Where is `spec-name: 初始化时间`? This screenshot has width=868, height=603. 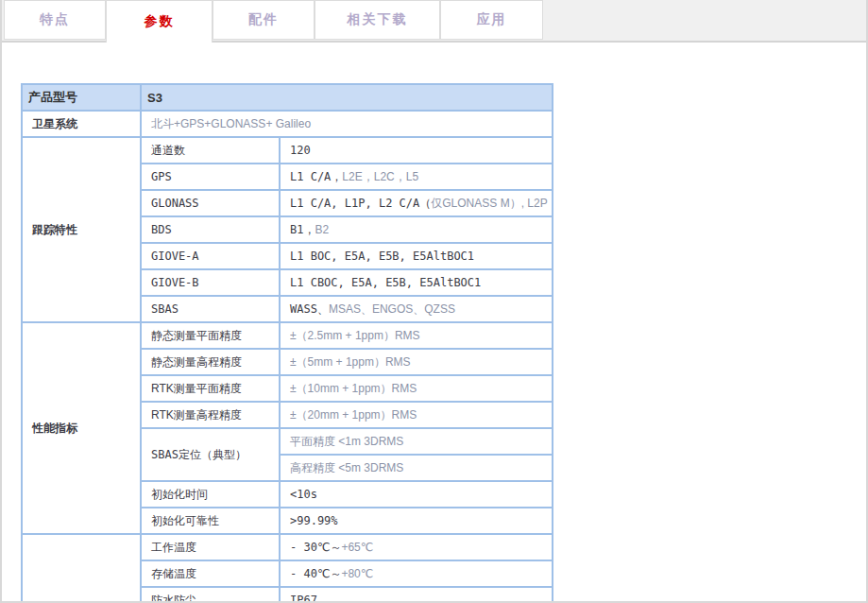 spec-name: 初始化时间 is located at coordinates (210, 494).